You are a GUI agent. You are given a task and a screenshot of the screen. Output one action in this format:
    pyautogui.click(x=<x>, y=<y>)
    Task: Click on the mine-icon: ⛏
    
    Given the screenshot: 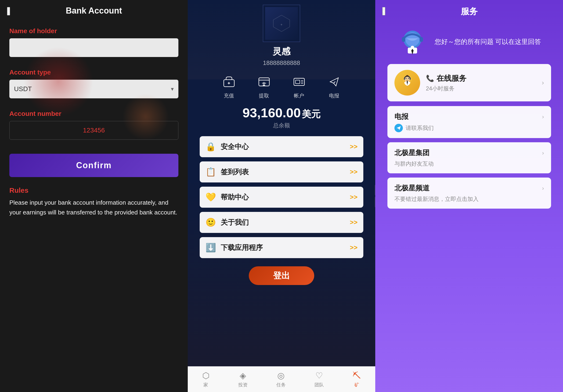 What is the action you would take?
    pyautogui.click(x=357, y=376)
    